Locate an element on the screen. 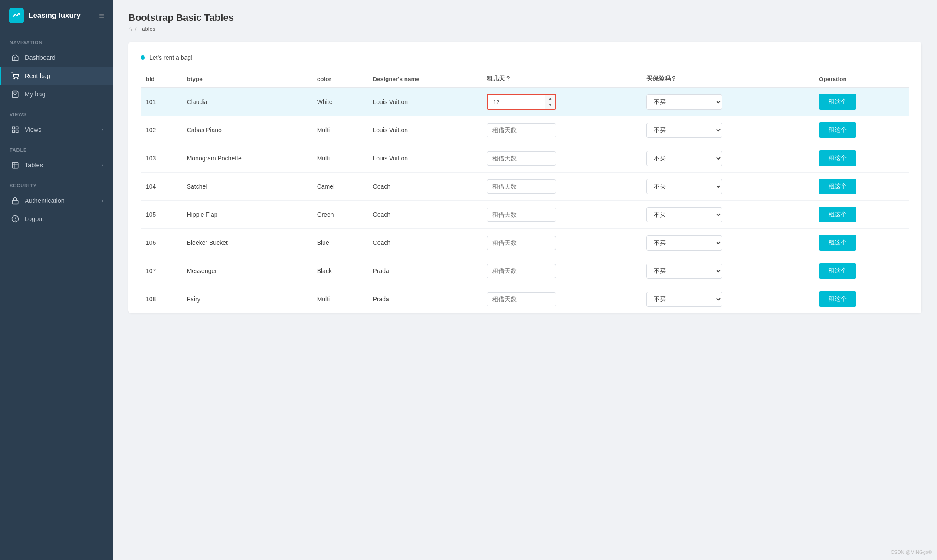 This screenshot has width=937, height=560. cell-color: Blue is located at coordinates (340, 243).